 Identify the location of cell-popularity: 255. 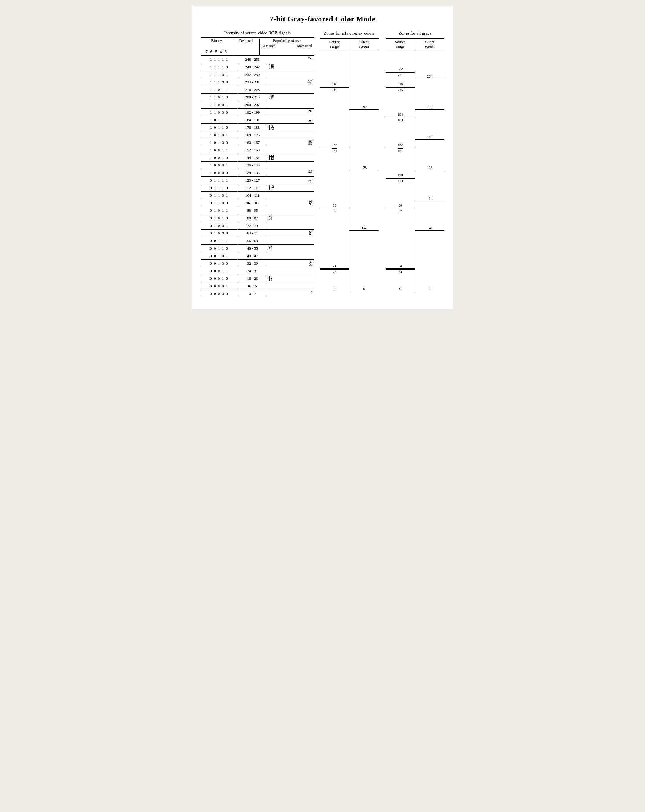
(291, 60).